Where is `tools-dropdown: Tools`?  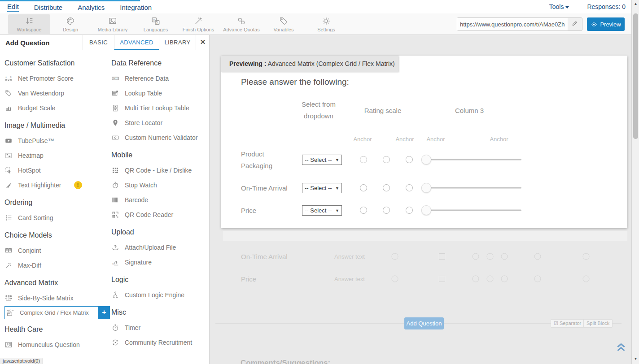 tools-dropdown: Tools is located at coordinates (559, 7).